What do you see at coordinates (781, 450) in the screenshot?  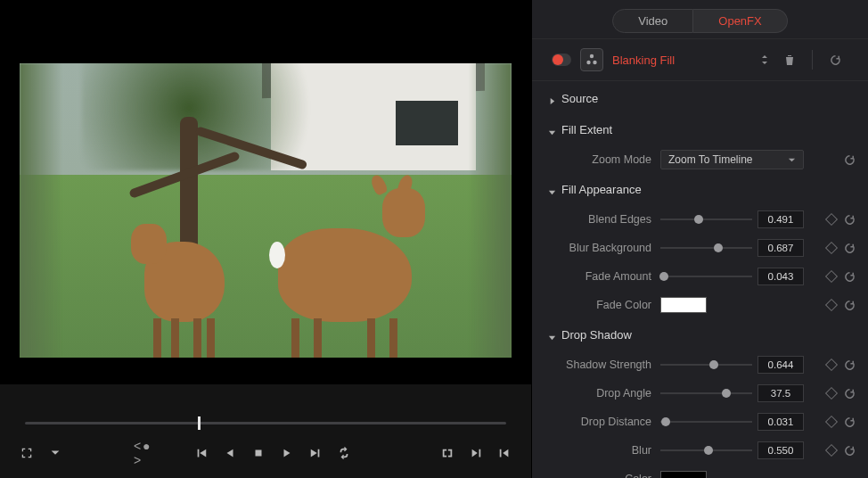 I see `shadow-blur-value: 0.550` at bounding box center [781, 450].